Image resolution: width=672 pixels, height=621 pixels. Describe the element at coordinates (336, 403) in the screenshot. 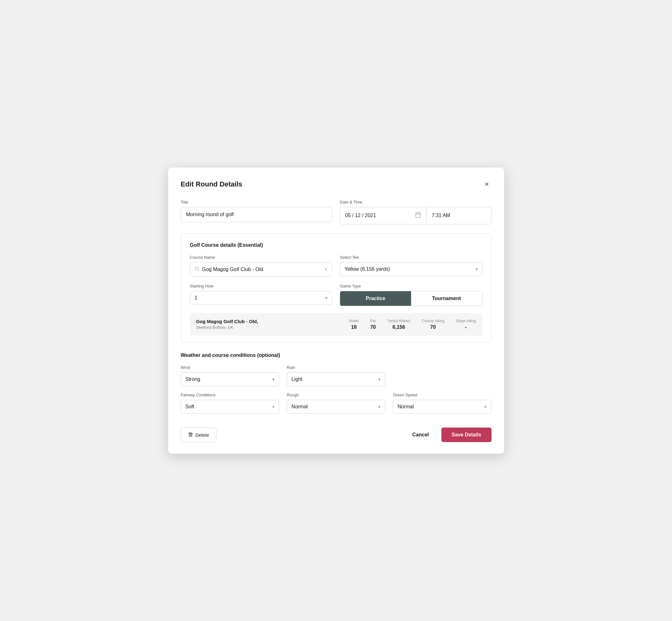

I see `rough-field-group: Rough Normal ▾` at that location.